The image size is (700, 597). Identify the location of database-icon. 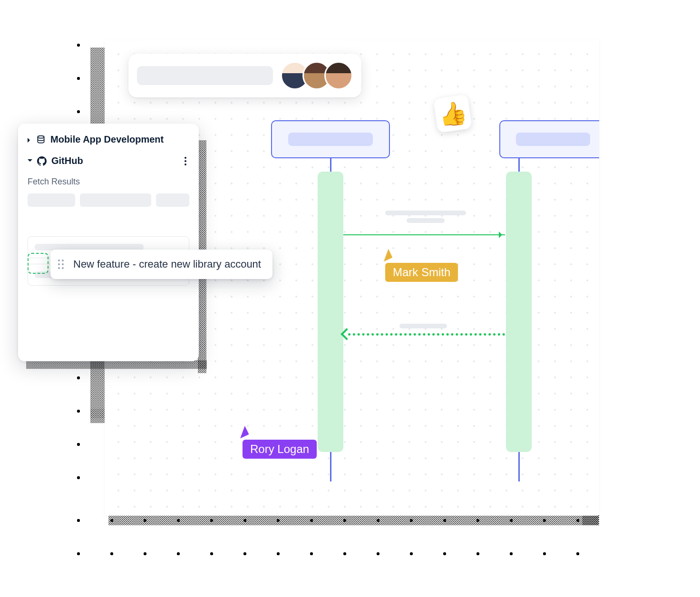
(41, 140).